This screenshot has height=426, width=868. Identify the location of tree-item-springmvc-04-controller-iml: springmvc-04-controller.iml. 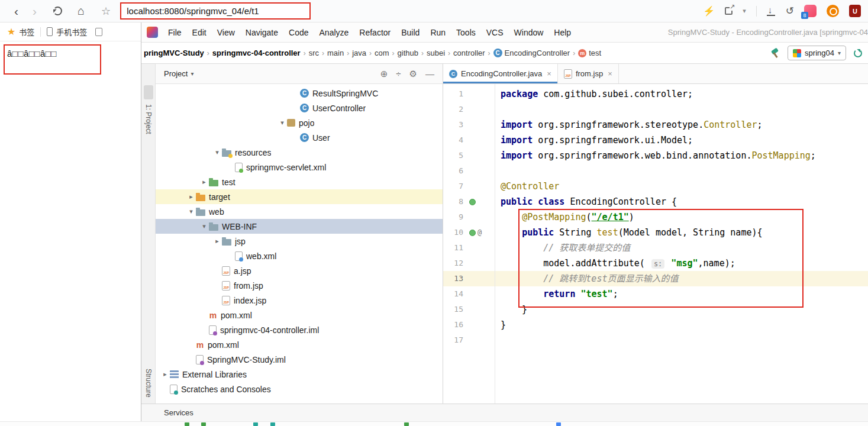
(299, 330).